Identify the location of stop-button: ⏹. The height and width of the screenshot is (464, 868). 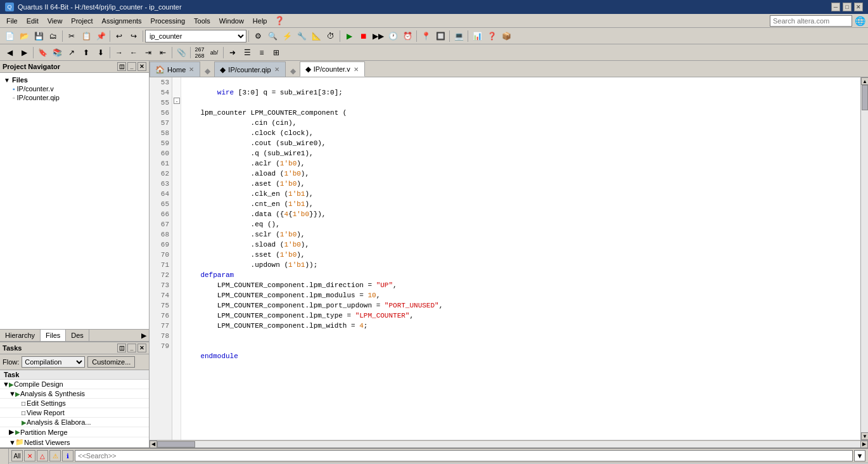
(364, 36).